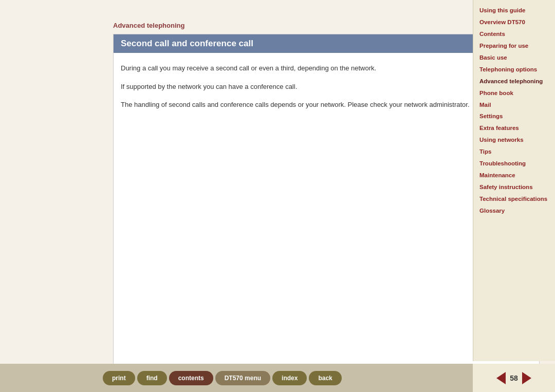 Image resolution: width=555 pixels, height=392 pixels. I want to click on sidebar-item-extra-features: Extra features, so click(514, 128).